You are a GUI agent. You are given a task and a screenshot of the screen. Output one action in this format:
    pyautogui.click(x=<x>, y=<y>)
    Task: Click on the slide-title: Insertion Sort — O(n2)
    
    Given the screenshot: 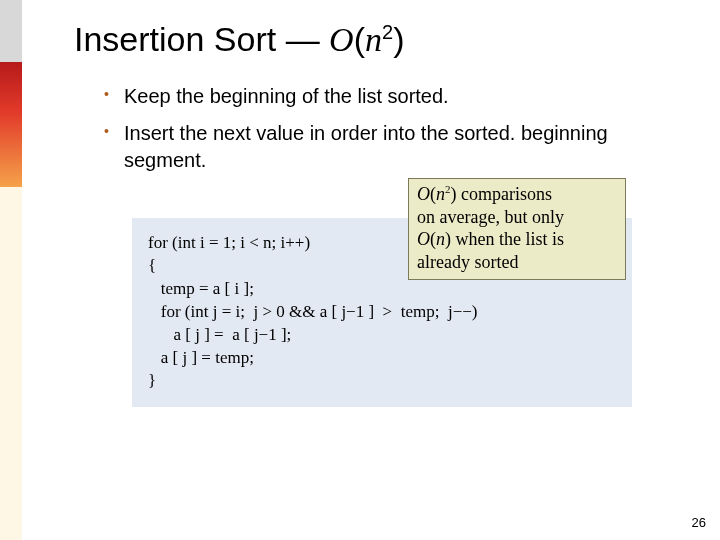 What is the action you would take?
    pyautogui.click(x=377, y=40)
    